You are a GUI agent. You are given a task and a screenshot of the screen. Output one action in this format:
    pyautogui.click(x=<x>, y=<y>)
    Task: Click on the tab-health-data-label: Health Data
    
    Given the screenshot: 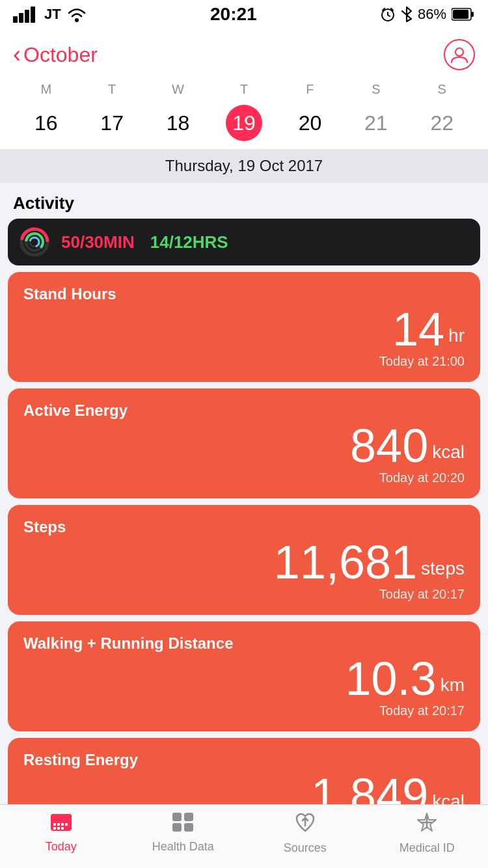 What is the action you would take?
    pyautogui.click(x=183, y=847)
    